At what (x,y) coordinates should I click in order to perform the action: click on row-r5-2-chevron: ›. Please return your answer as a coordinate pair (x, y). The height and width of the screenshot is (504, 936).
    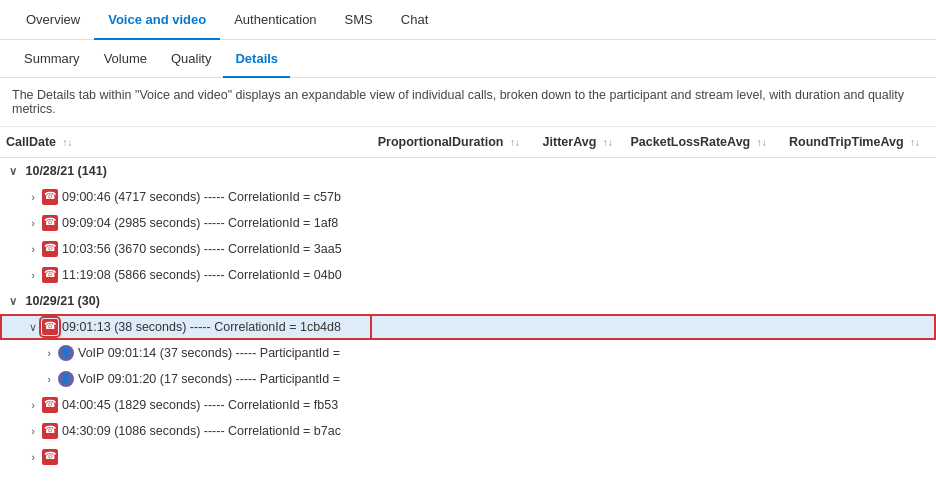
    Looking at the image, I should click on (49, 379).